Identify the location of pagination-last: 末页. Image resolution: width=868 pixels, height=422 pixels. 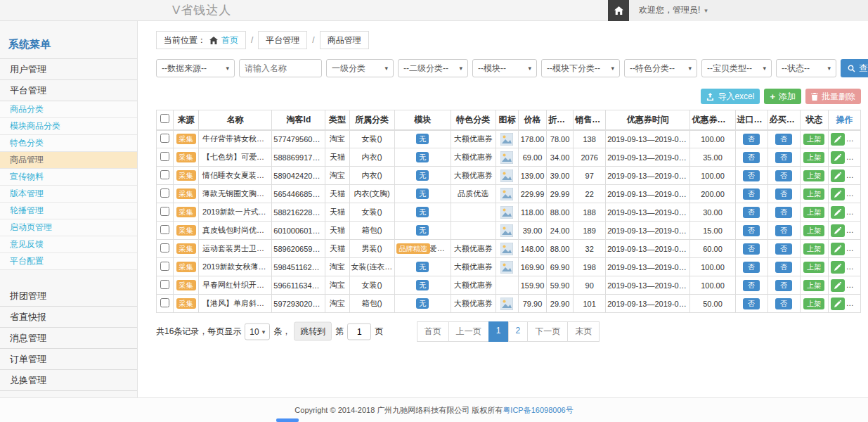
(583, 332).